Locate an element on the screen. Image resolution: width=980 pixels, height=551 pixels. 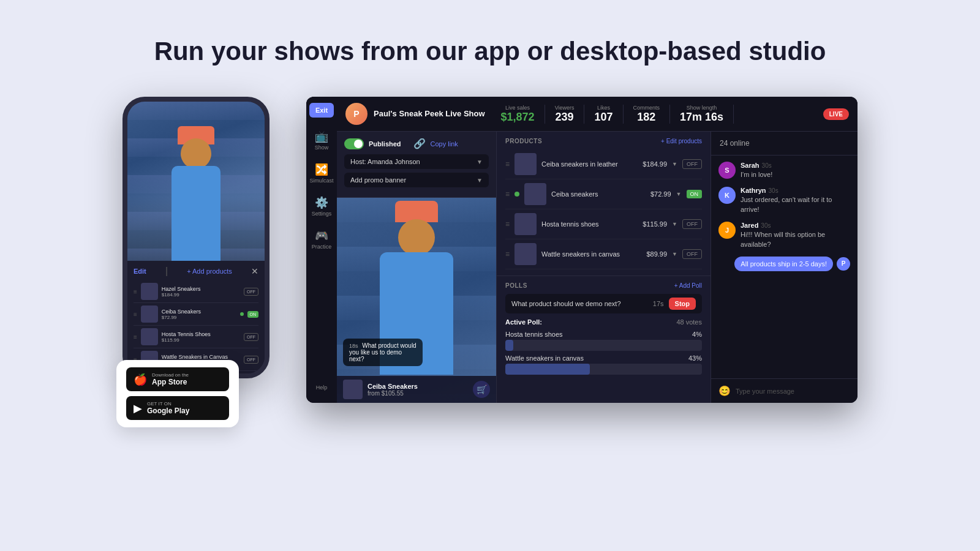
banner-dropdown: Add promo banner ▼ is located at coordinates (417, 180).